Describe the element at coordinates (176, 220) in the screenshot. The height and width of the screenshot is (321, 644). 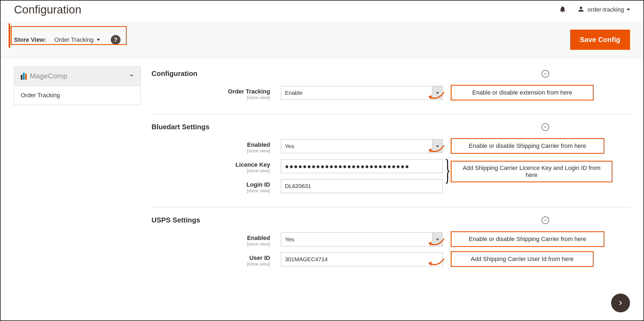
I see `section-title: USPS Settings` at that location.